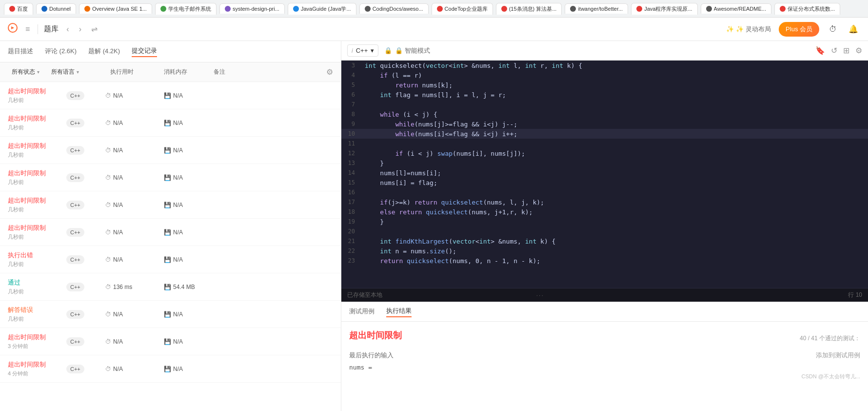 This screenshot has height=411, width=868. What do you see at coordinates (191, 96) in the screenshot?
I see `submission-memory: 💾 N/A` at bounding box center [191, 96].